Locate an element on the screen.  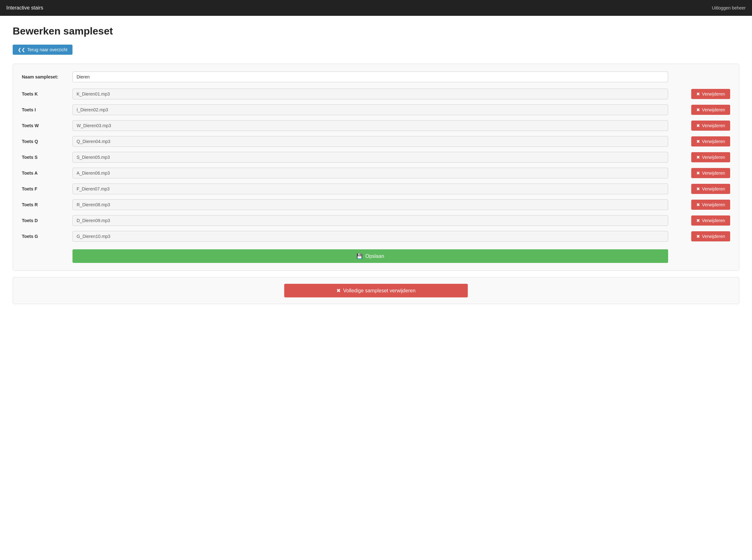
toets-row-8: Toets D ✖ Verwijderen is located at coordinates (376, 220).